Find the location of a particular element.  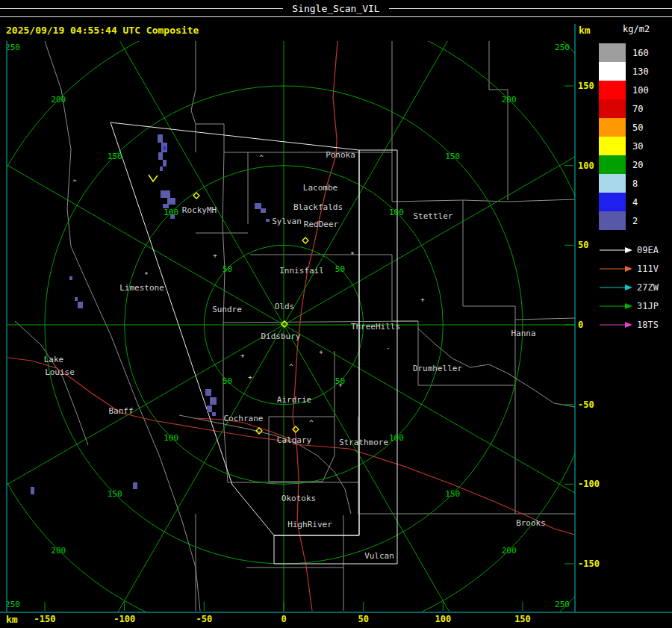

color-scale-value: 130 is located at coordinates (641, 72).